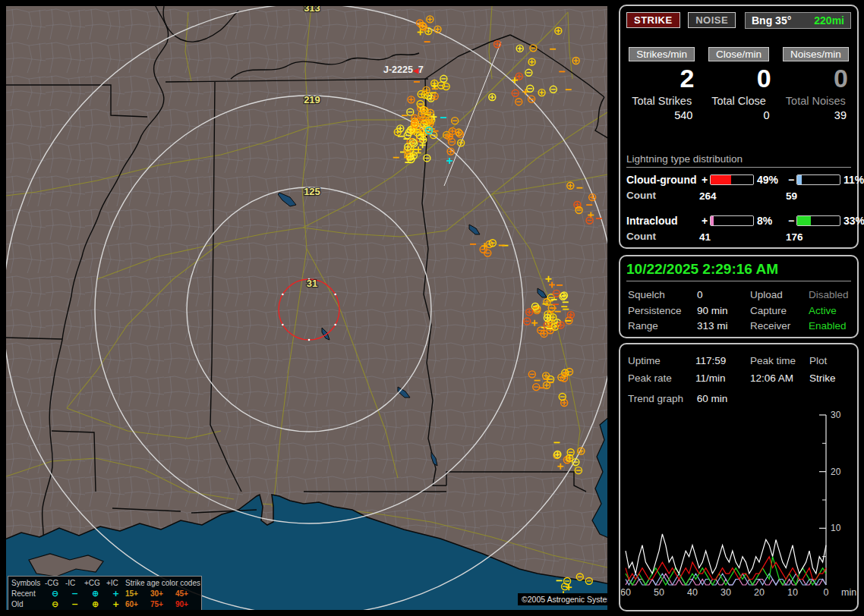 The width and height of the screenshot is (864, 616). I want to click on bearing-distance: 220mi, so click(829, 20).